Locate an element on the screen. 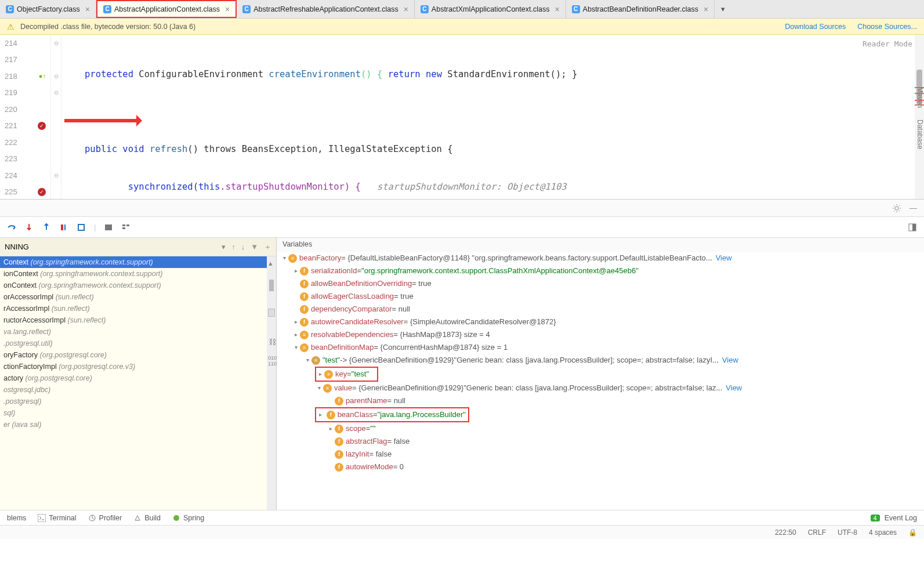 This screenshot has height=565, width=924. build-tool: Build is located at coordinates (147, 518).